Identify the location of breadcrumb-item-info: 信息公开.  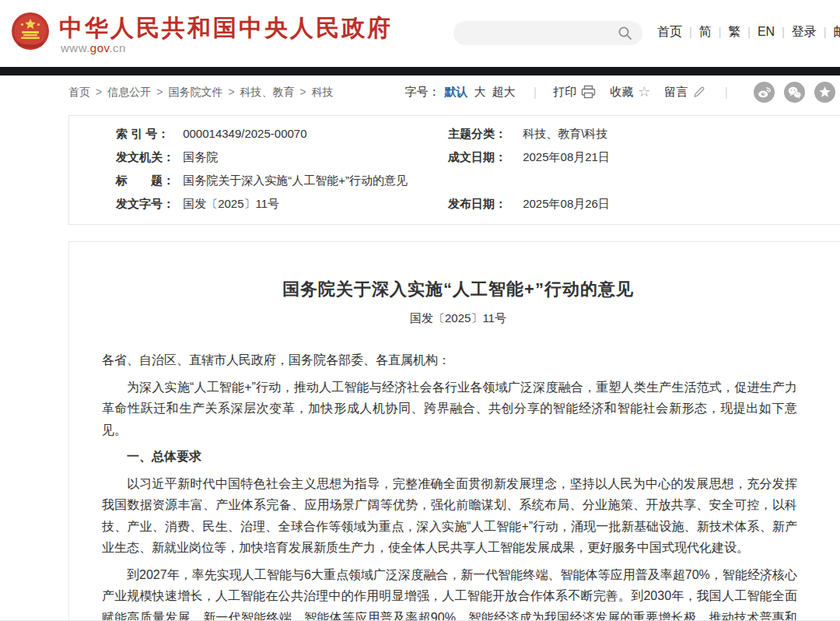
(129, 92).